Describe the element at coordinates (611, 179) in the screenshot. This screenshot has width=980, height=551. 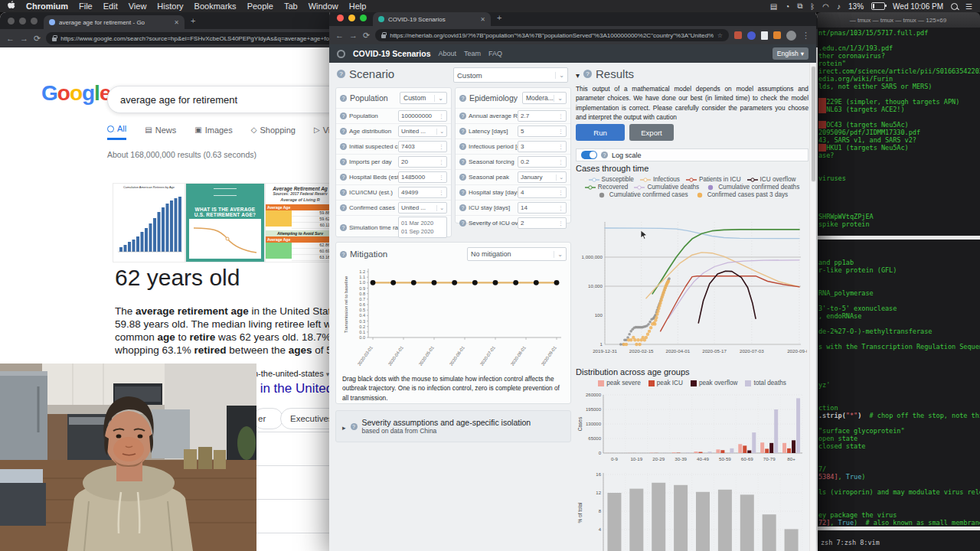
I see `legend-item: Susceptible` at that location.